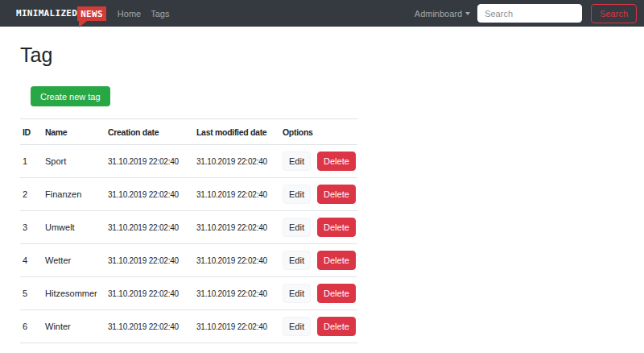 The image size is (644, 353). I want to click on nav-links: Home Tags, so click(148, 14).